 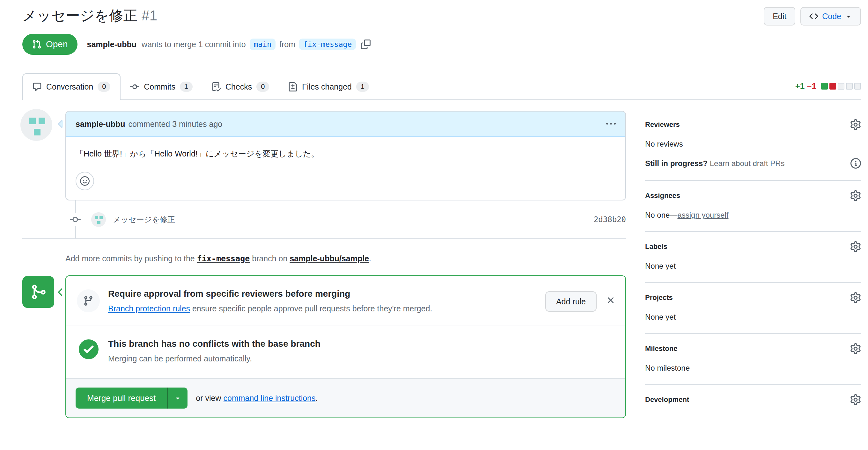 What do you see at coordinates (37, 44) in the screenshot?
I see `pull-request-icon` at bounding box center [37, 44].